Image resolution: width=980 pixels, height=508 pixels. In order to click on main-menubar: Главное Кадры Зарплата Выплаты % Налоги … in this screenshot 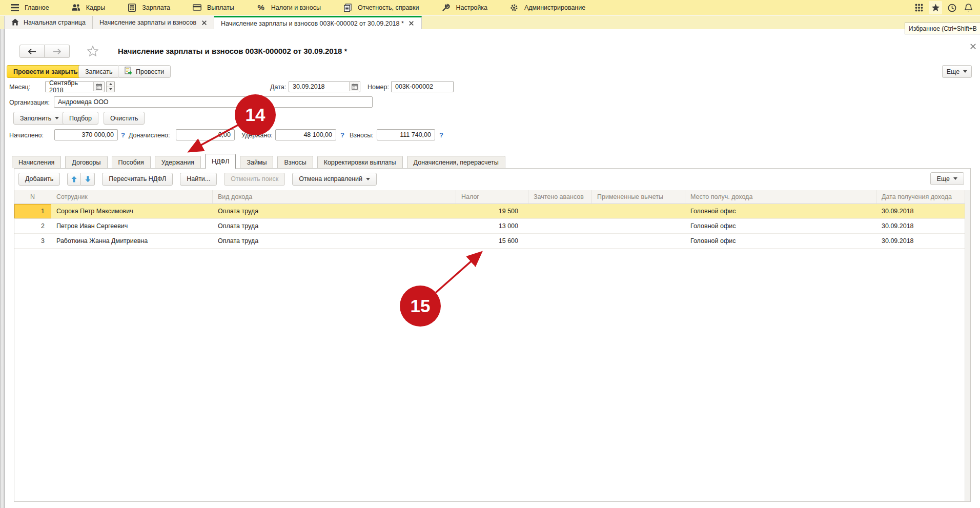, I will do `click(490, 8)`.